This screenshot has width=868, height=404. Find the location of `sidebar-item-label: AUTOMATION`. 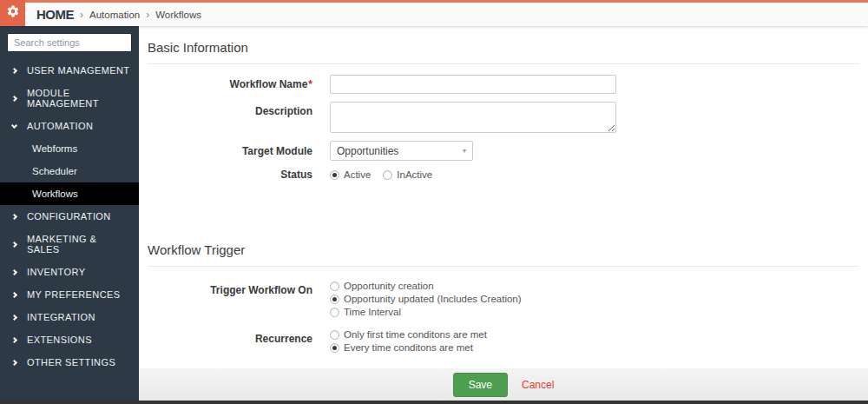

sidebar-item-label: AUTOMATION is located at coordinates (60, 126).